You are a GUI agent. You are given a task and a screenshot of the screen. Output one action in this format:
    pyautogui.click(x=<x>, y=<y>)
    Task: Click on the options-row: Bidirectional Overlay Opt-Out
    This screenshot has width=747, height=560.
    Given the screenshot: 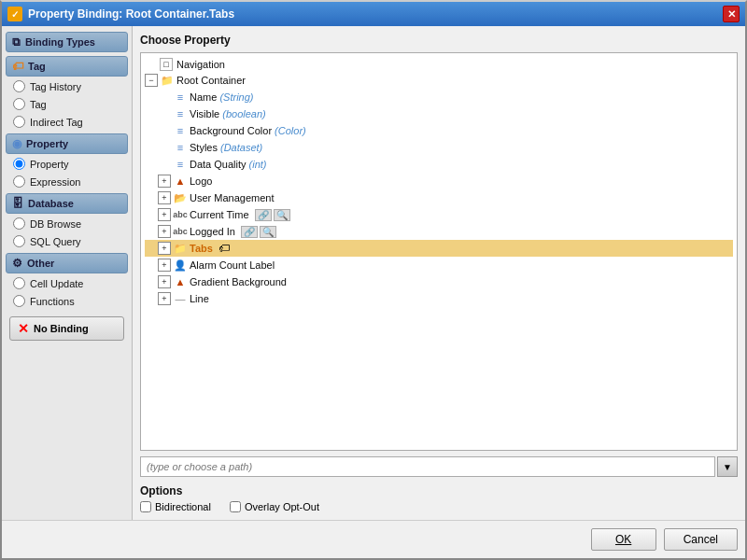 What is the action you would take?
    pyautogui.click(x=439, y=507)
    